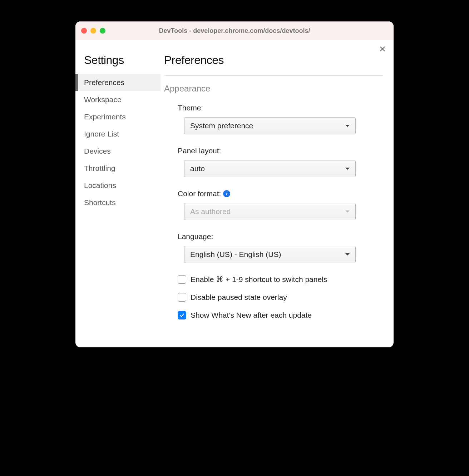 Image resolution: width=469 pixels, height=476 pixels. What do you see at coordinates (118, 134) in the screenshot?
I see `sidebar-item-ignore-list: Ignore List` at bounding box center [118, 134].